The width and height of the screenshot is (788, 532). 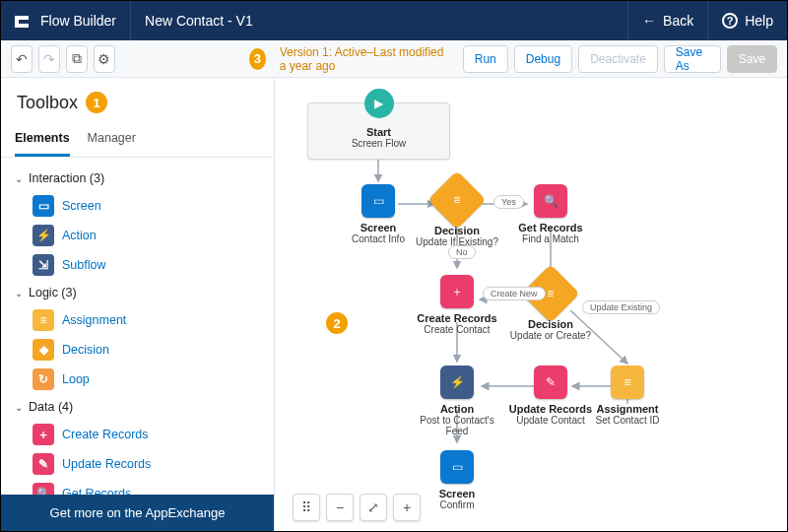 I want to click on node-start: ▶ Start Screen Flow, so click(x=378, y=131).